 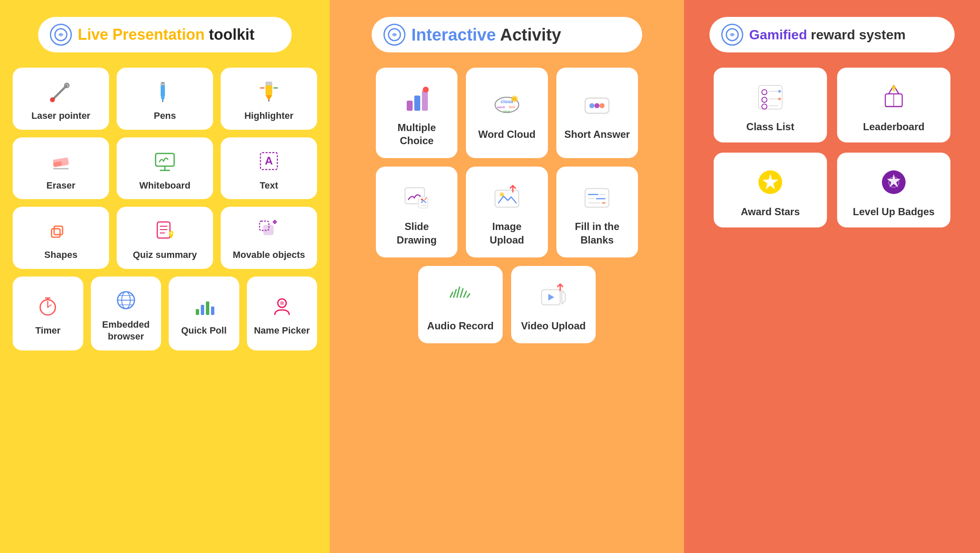 I want to click on eraser-card: Eraser, so click(x=61, y=168).